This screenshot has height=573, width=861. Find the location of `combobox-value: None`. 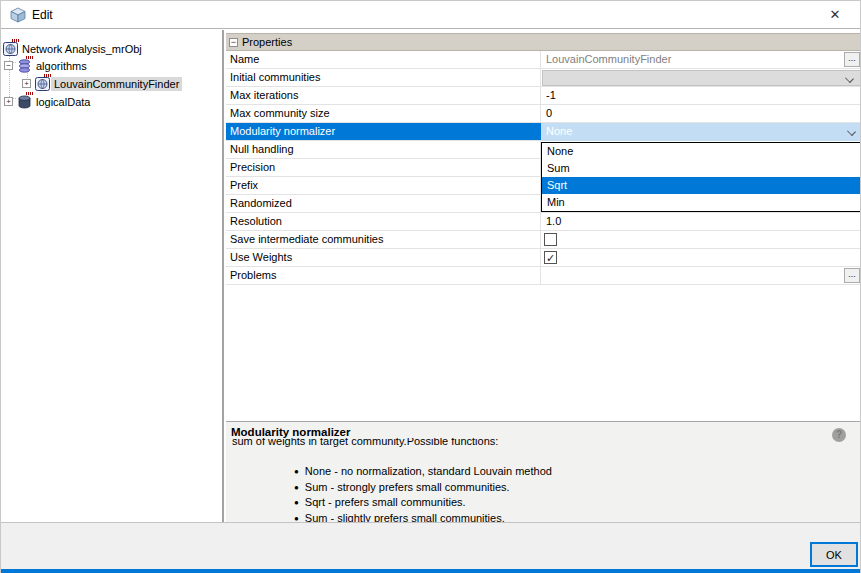

combobox-value: None is located at coordinates (559, 131).